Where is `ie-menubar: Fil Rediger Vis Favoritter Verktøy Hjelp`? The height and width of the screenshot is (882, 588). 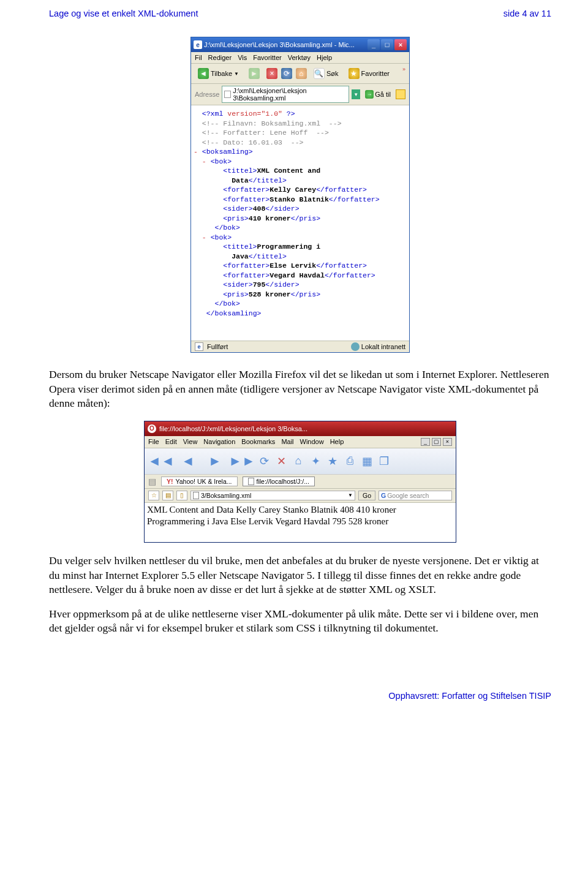 ie-menubar: Fil Rediger Vis Favoritter Verktøy Hjelp is located at coordinates (300, 58).